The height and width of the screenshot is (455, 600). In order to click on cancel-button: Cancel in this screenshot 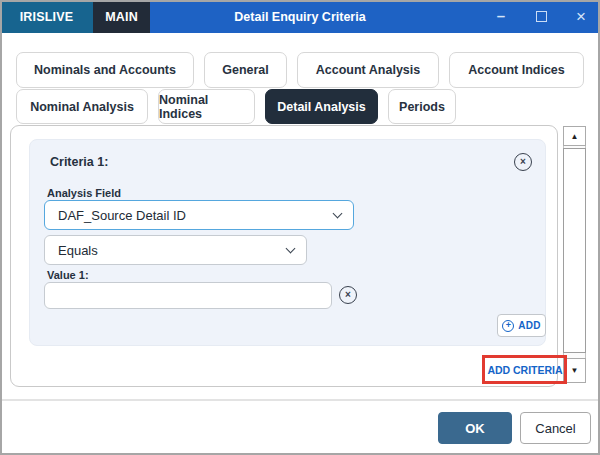, I will do `click(556, 428)`.